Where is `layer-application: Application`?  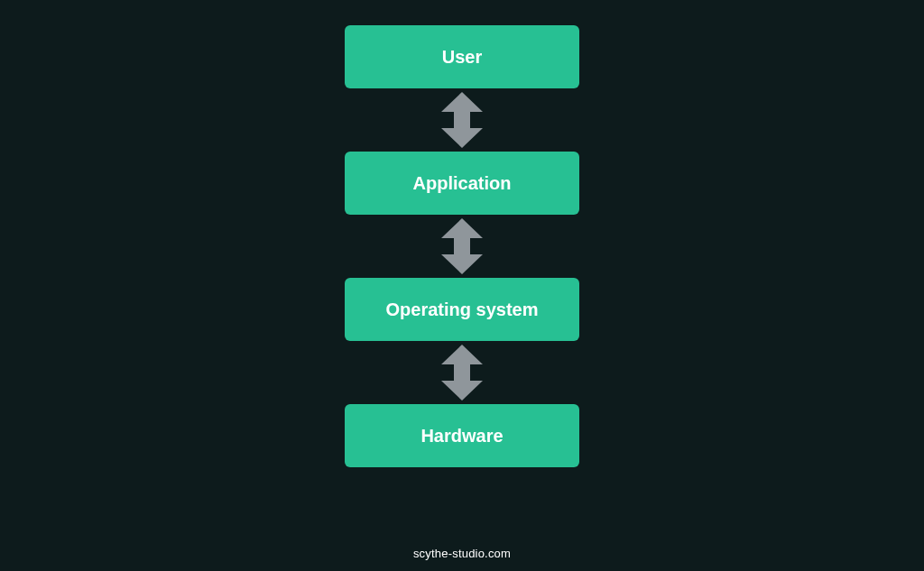
layer-application: Application is located at coordinates (462, 183).